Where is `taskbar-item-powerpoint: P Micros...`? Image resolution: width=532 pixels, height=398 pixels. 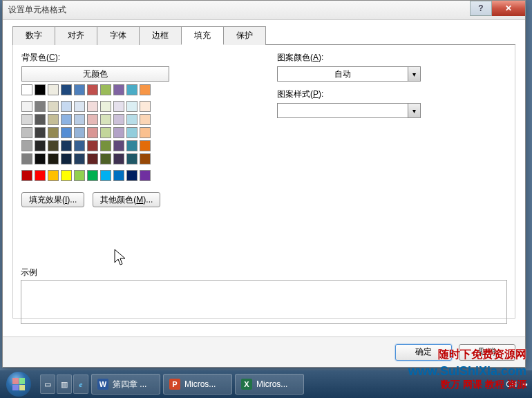 taskbar-item-powerpoint: P Micros... is located at coordinates (198, 384).